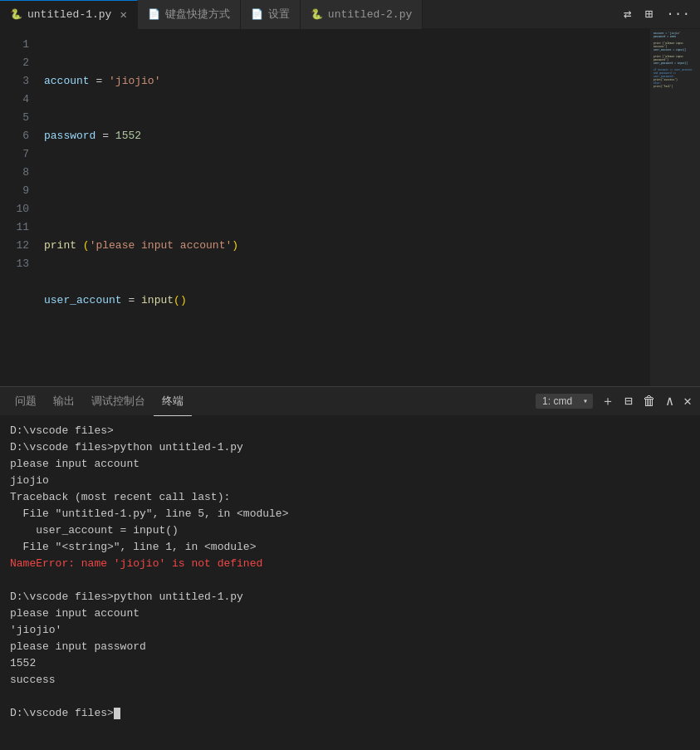 This screenshot has height=750, width=700. What do you see at coordinates (649, 14) in the screenshot?
I see `editor-layout-button: ⊞` at bounding box center [649, 14].